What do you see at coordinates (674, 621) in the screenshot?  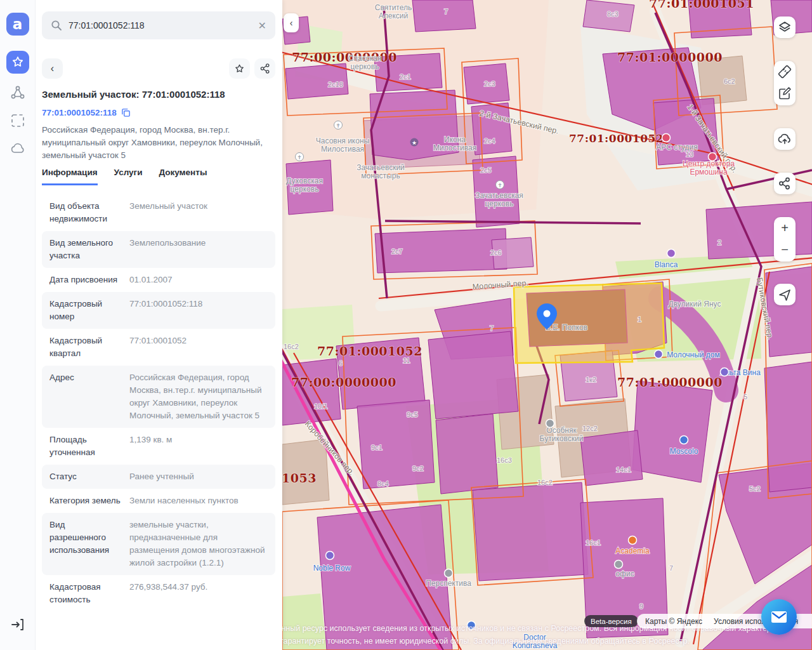 I see `yandex-maps-link: Карты © Яндекс` at bounding box center [674, 621].